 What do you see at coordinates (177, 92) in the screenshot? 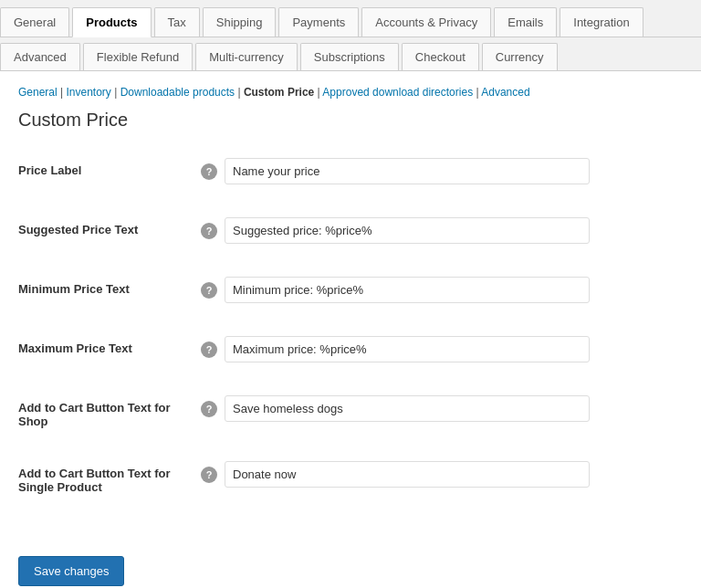
I see `breadcrumb-link-downloadable-products: Downloadable products` at bounding box center [177, 92].